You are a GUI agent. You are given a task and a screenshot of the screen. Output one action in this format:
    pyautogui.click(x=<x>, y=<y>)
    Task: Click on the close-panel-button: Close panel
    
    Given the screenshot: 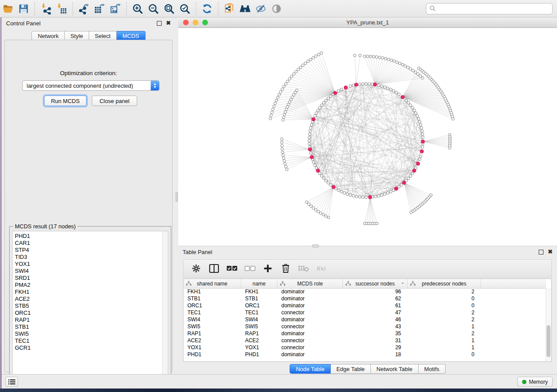 What is the action you would take?
    pyautogui.click(x=114, y=101)
    